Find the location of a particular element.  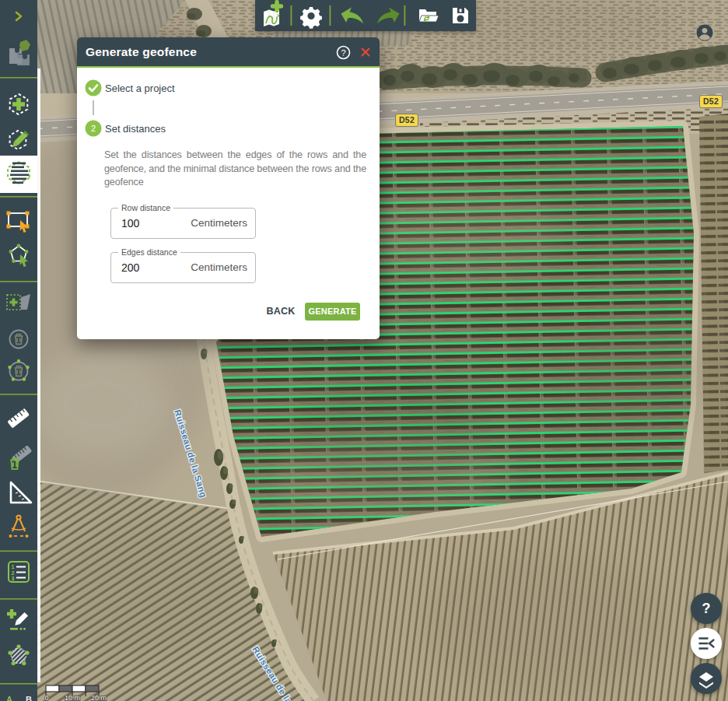

svg-text: 1 is located at coordinates (13, 566).